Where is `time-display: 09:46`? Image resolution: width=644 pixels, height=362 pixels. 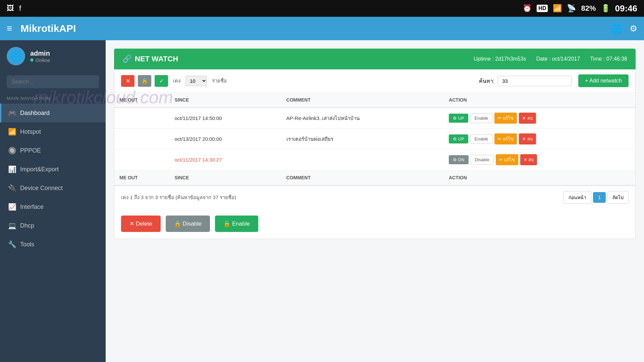
time-display: 09:46 is located at coordinates (627, 9).